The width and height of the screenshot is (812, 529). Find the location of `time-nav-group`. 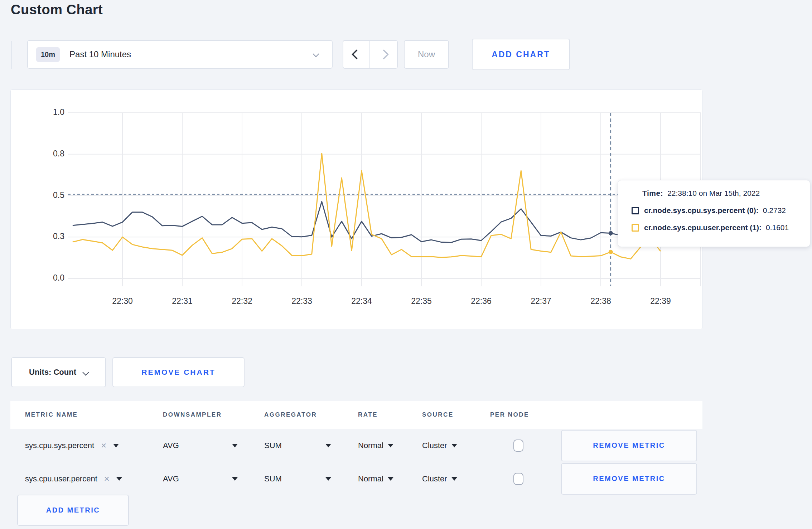

time-nav-group is located at coordinates (370, 54).